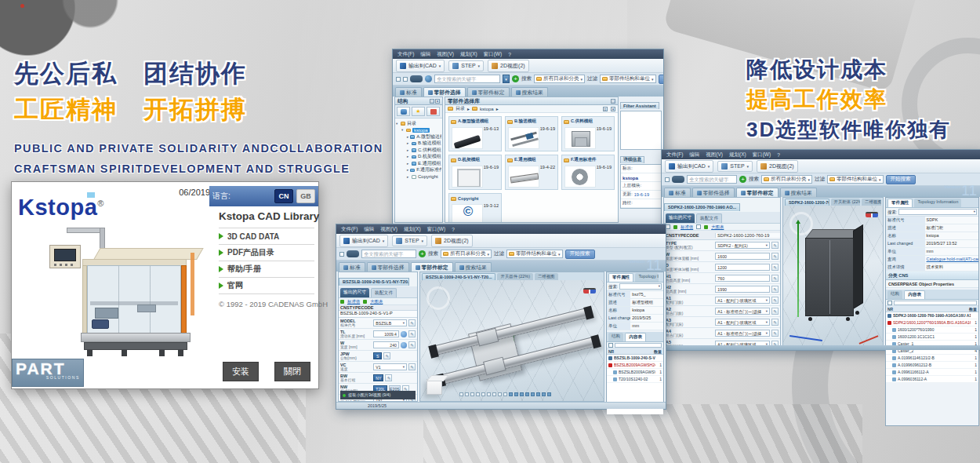  What do you see at coordinates (635, 366) in the screenshot?
I see `parts-table-row: BSZSLB2009AGWSH24PT20/1B/U 1` at bounding box center [635, 366].